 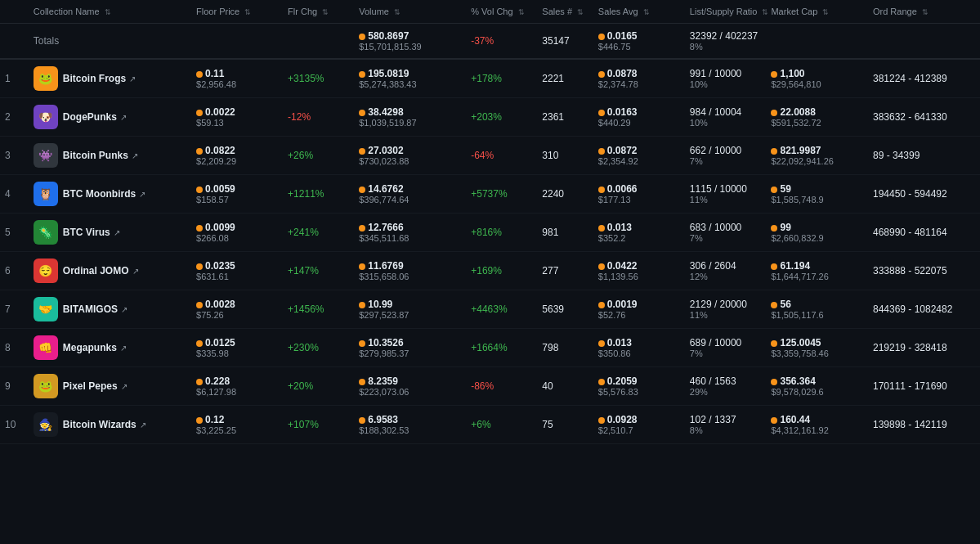 I want to click on list-ratio-header: List/Supply Ratio ⇅, so click(x=726, y=11).